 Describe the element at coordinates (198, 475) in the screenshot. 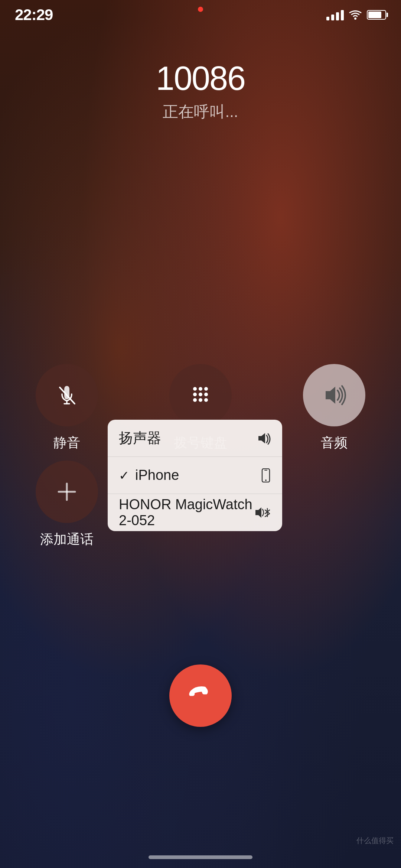

I see `dropdown-iphone-label: iPhone` at that location.